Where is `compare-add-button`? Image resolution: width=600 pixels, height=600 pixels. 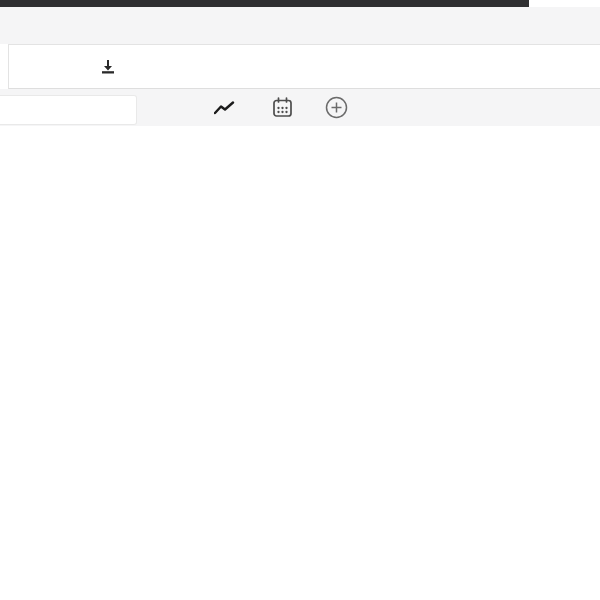
compare-add-button is located at coordinates (336, 108).